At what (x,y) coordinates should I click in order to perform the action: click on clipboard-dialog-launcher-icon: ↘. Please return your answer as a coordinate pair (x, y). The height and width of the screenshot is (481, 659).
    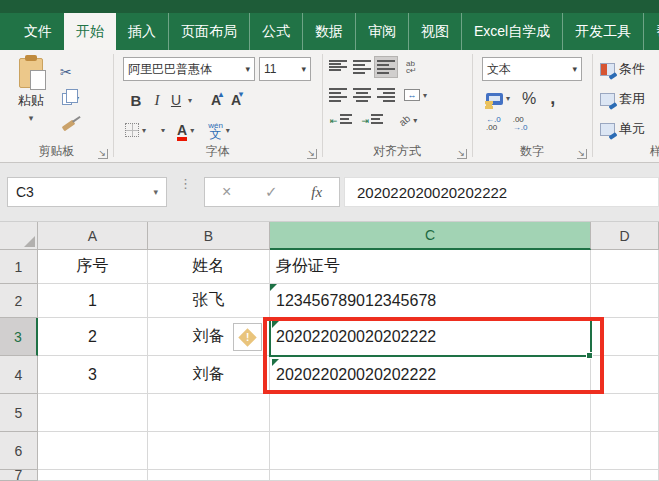
    Looking at the image, I should click on (103, 154).